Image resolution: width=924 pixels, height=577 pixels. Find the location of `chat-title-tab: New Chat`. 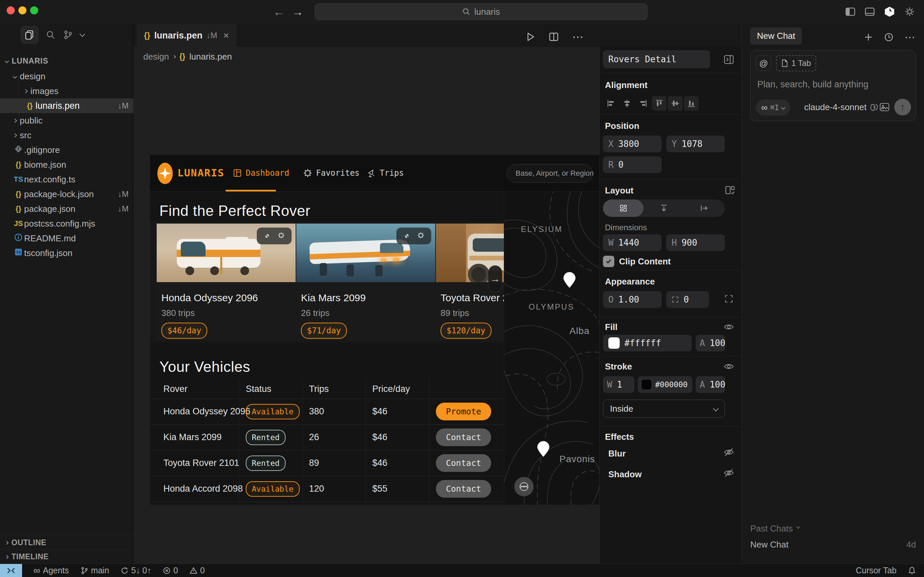

chat-title-tab: New Chat is located at coordinates (776, 36).